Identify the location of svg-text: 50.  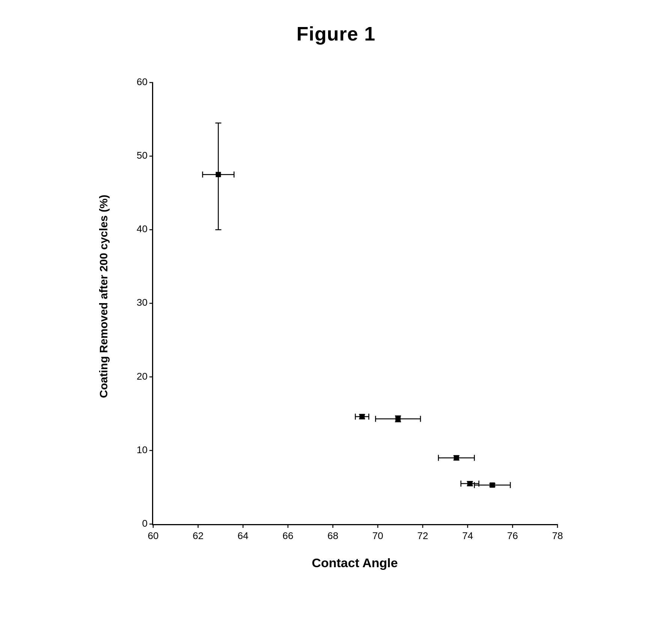
(142, 155).